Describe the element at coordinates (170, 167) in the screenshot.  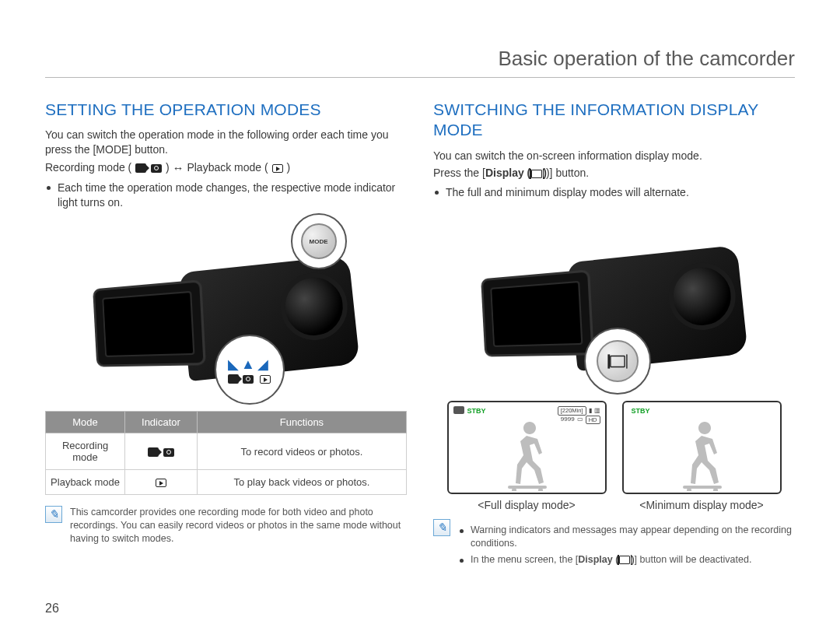
I see `mode-line-mid: )` at that location.